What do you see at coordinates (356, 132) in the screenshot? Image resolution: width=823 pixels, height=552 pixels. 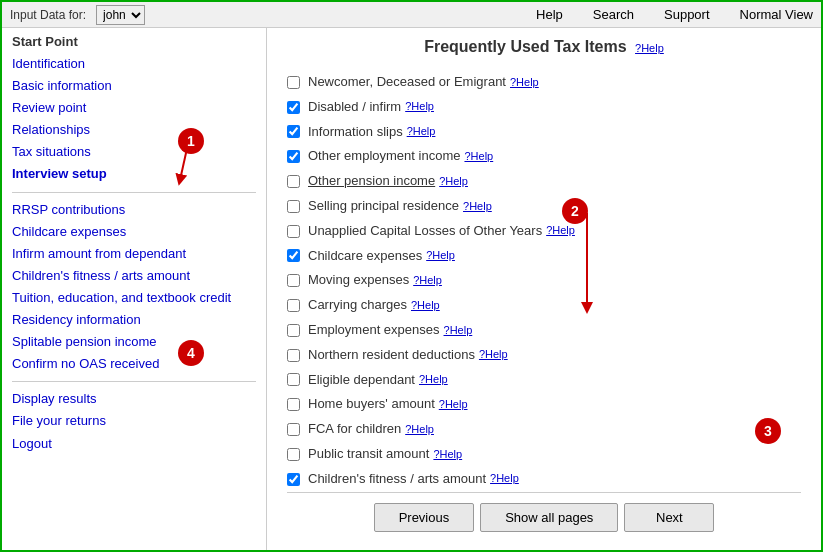 I see `checklist-label-info-slips: Information slips` at bounding box center [356, 132].